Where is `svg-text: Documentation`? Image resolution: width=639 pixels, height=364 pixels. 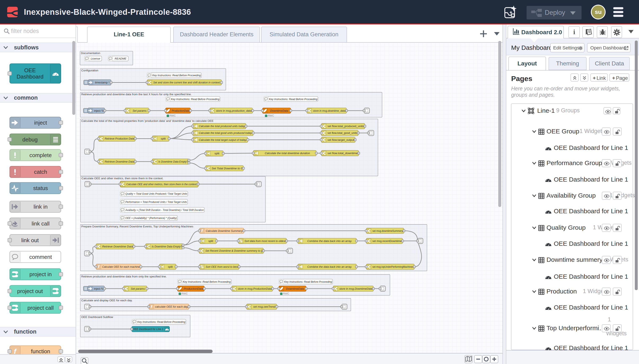 svg-text: Documentation is located at coordinates (91, 53).